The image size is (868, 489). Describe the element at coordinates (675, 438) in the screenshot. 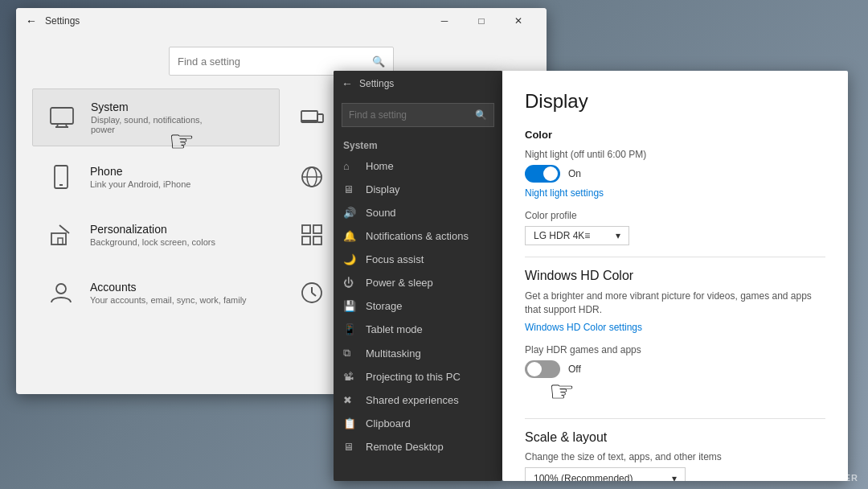

I see `scale-section-title: Scale & layout` at that location.